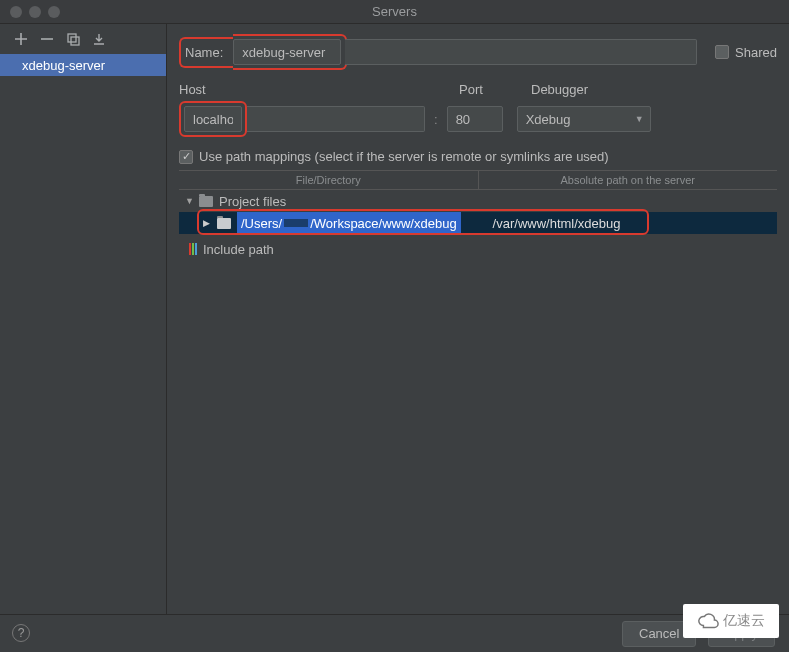  Describe the element at coordinates (83, 39) in the screenshot. I see `sidebar-toolbar` at that location.